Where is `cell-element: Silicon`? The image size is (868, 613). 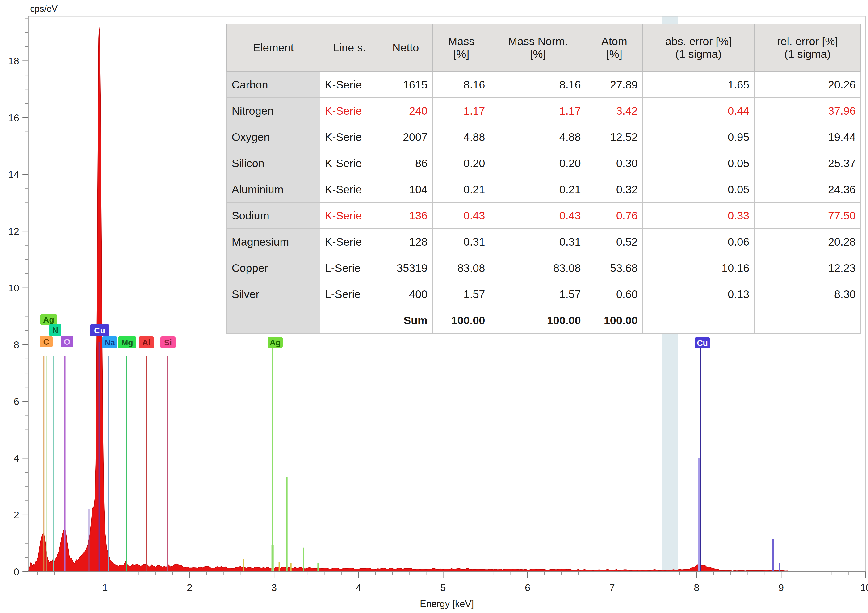
cell-element: Silicon is located at coordinates (273, 163).